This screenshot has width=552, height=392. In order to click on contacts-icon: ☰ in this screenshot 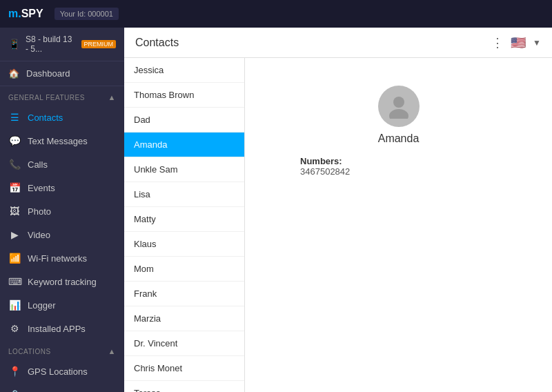, I will do `click(14, 117)`.